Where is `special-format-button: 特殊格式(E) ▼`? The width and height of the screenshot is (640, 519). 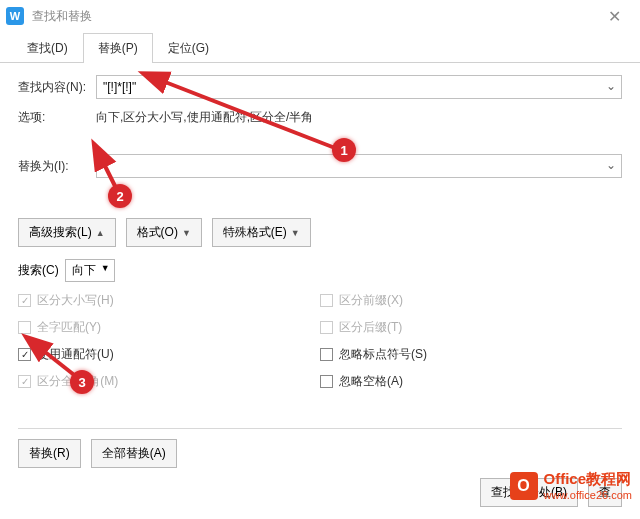 special-format-button: 特殊格式(E) ▼ is located at coordinates (262, 232).